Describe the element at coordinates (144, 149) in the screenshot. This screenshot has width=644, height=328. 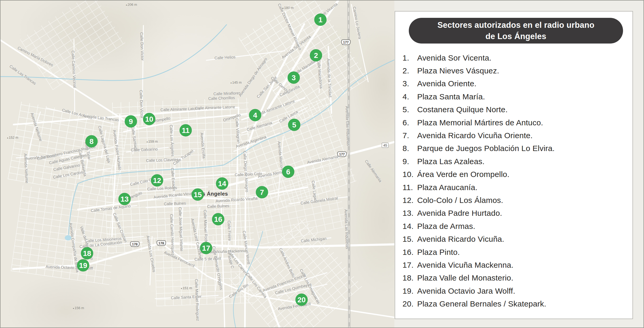
I see `street-label: Calle Galvarino` at that location.